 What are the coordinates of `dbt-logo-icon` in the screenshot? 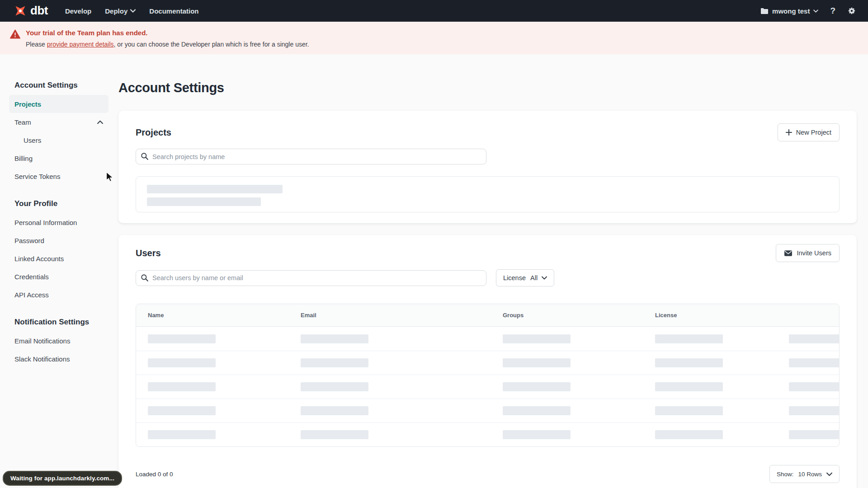 It's located at (20, 11).